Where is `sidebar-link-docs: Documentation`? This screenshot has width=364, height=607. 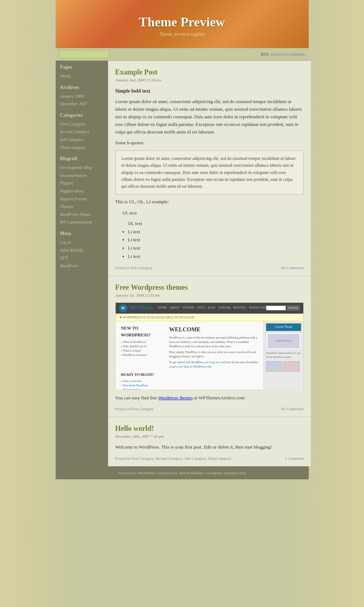 sidebar-link-docs: Documentation is located at coordinates (82, 176).